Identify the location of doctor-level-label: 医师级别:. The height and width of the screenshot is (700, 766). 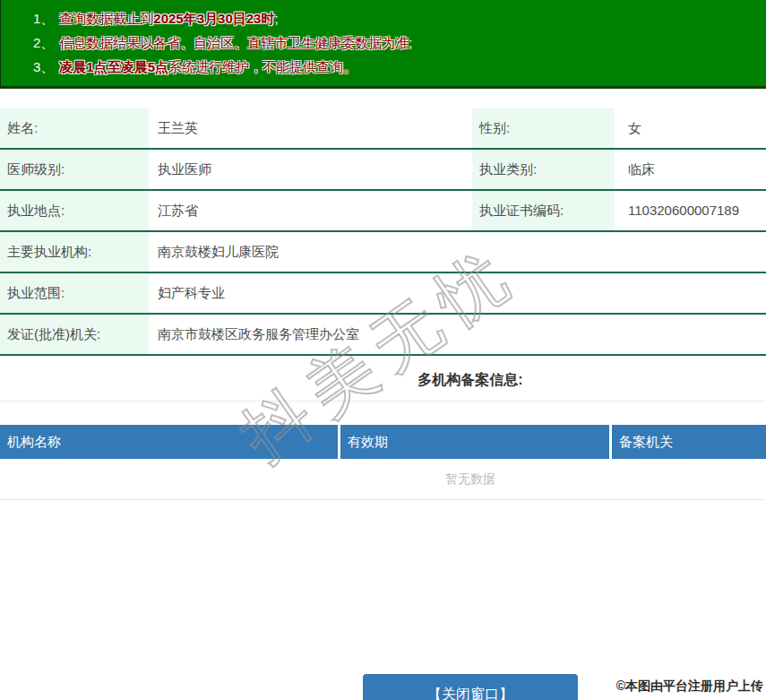
(74, 169).